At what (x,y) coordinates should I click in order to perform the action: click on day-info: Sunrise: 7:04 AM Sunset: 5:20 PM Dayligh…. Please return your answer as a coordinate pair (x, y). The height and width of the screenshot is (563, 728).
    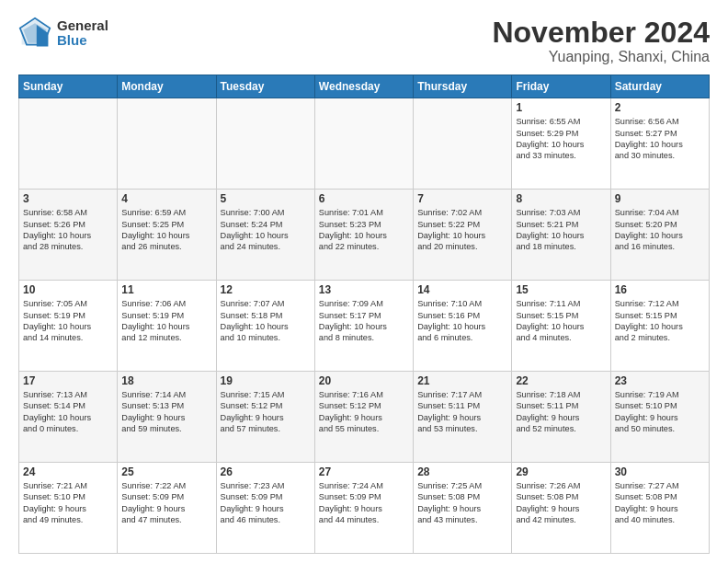
    Looking at the image, I should click on (660, 230).